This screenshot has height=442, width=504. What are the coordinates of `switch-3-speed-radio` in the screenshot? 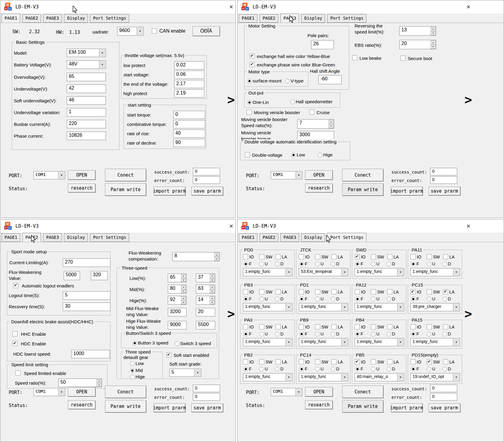 It's located at (177, 344).